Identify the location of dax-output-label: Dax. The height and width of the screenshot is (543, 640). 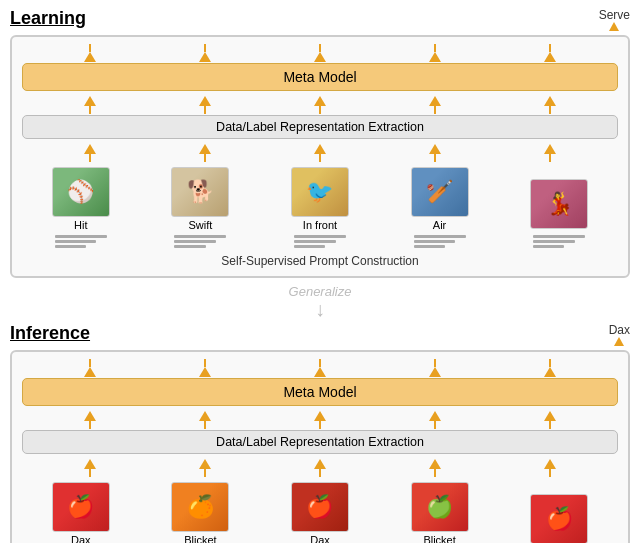
(620, 334).